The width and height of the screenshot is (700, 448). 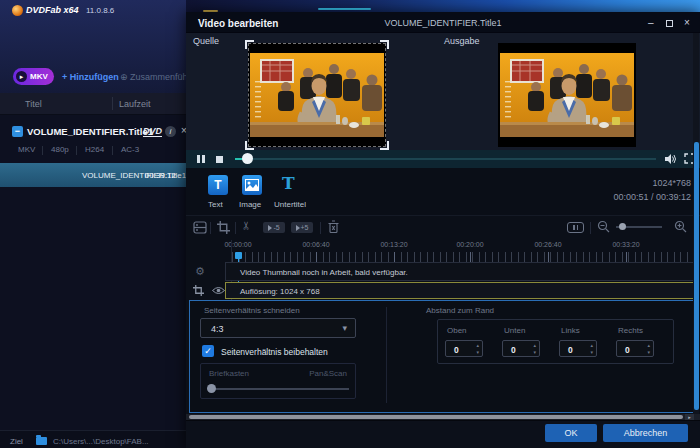 I want to click on stop-icon, so click(x=220, y=160).